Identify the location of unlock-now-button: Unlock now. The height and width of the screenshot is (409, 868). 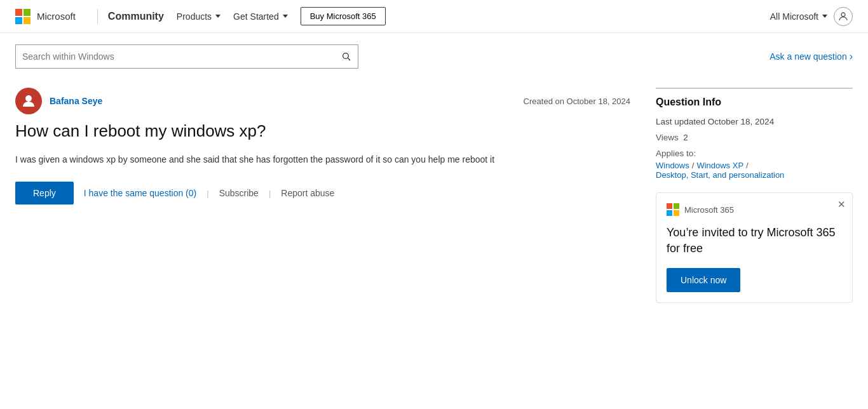
(703, 280).